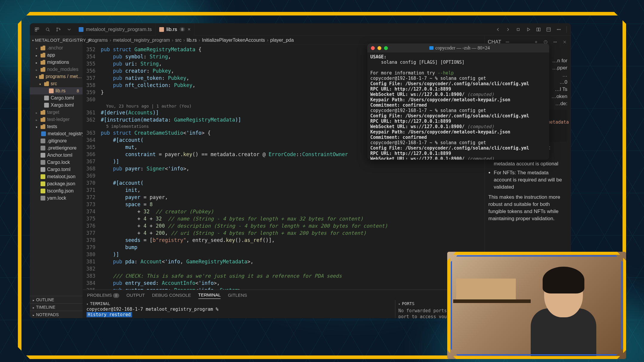  Describe the element at coordinates (555, 42) in the screenshot. I see `overflow-icon` at that location.